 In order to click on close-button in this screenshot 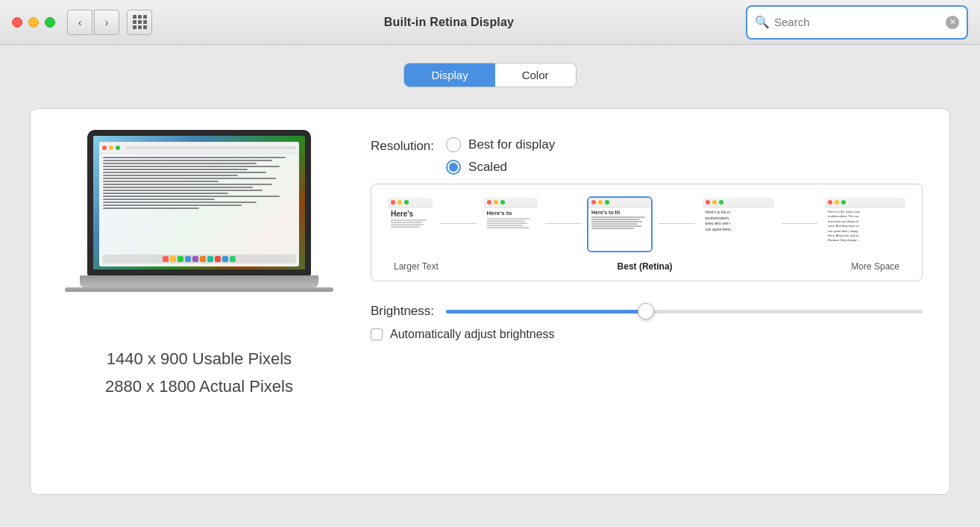, I will do `click(17, 22)`.